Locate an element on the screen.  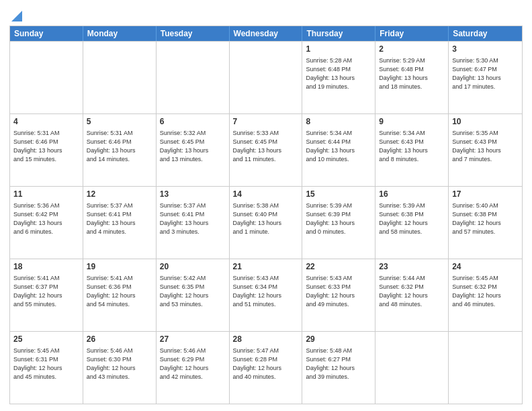
cell-info: Sunrise: 5:35 AM Sunset: 6:43 PM Dayligh… is located at coordinates (485, 146).